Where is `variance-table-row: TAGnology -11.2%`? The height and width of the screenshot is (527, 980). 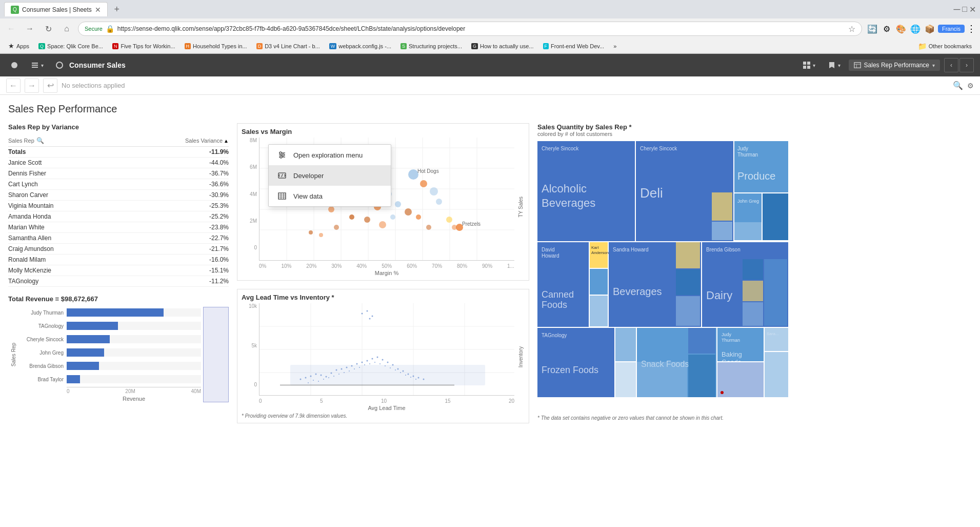
variance-table-row: TAGnology -11.2% is located at coordinates (118, 281).